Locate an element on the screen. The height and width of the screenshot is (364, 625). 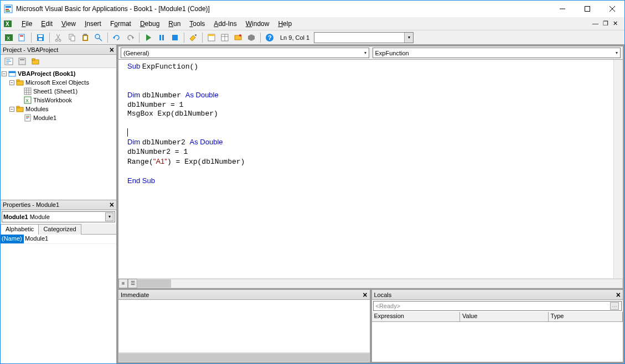
mdi-restore-button: ❐ is located at coordinates (606, 23).